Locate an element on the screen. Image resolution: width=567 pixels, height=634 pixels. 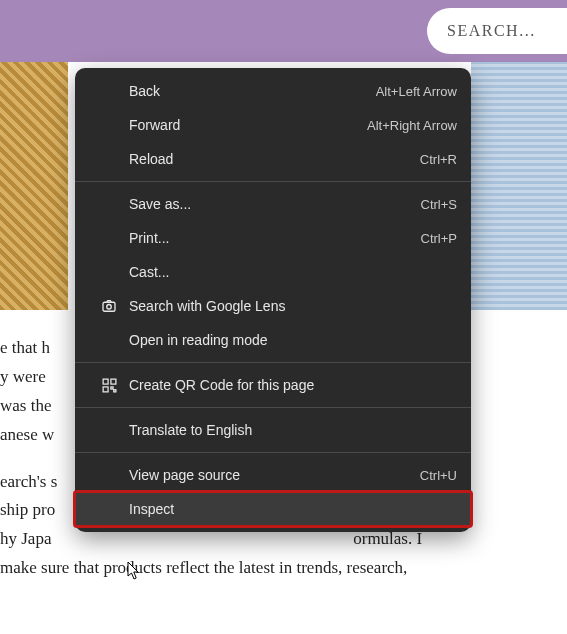
menu-label: Reload is located at coordinates (274, 159).